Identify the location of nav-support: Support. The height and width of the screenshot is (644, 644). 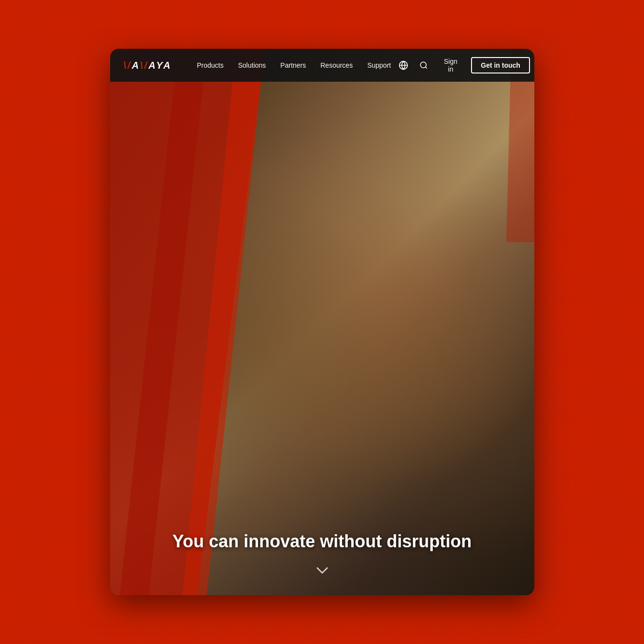
(379, 65).